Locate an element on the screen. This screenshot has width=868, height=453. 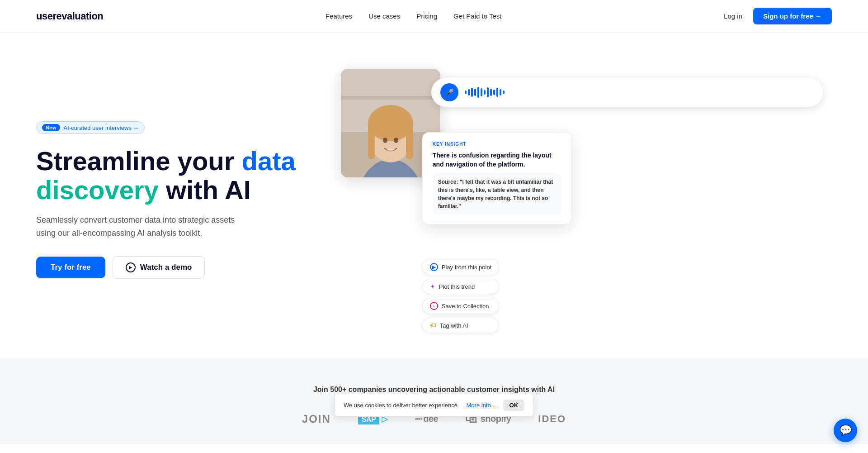
logo-join: JOIN is located at coordinates (316, 419).